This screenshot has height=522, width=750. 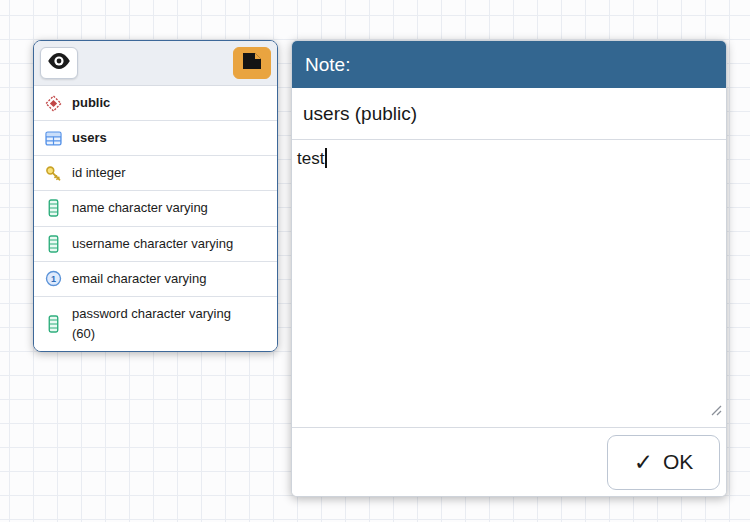 I want to click on note-subject-text: users (public), so click(x=360, y=114).